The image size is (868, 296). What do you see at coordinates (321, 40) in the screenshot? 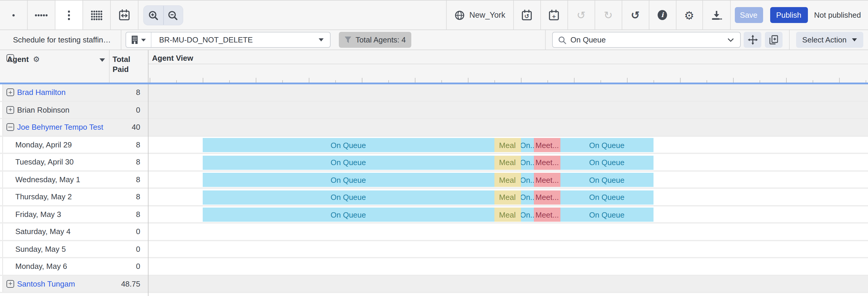
I see `caret-down-icon` at bounding box center [321, 40].